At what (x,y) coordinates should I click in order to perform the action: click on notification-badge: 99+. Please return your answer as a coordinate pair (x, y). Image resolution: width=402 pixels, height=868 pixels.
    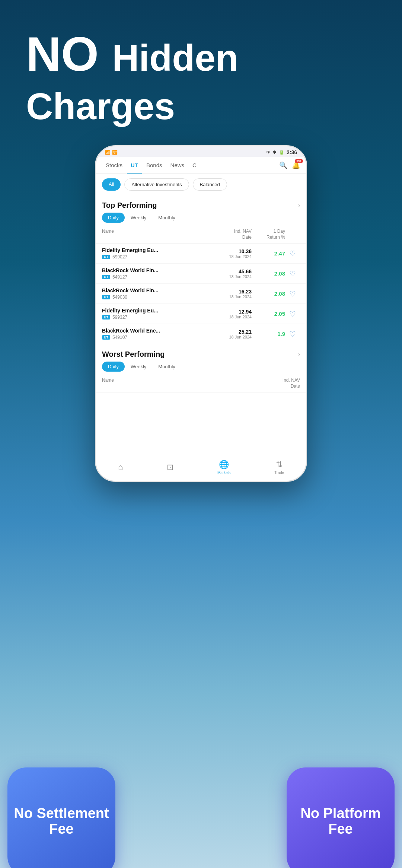
    Looking at the image, I should click on (299, 161).